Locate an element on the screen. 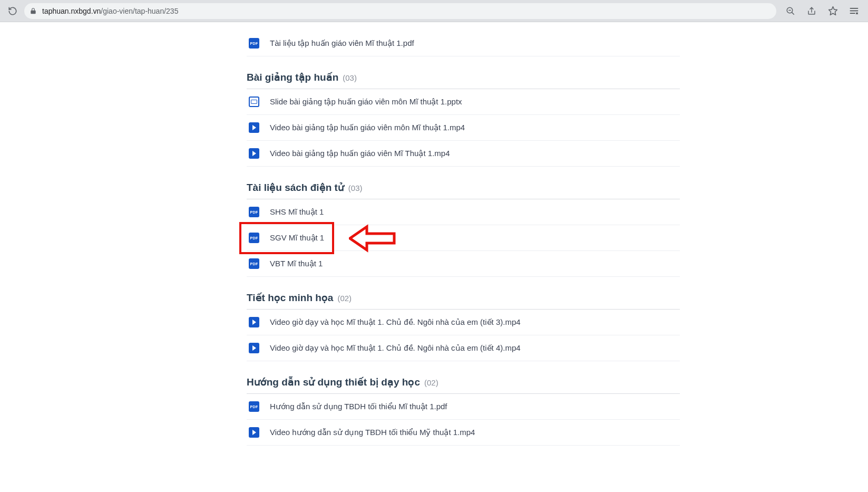  section: Hướng dẫn sử dụng thiết bị dạy học(02)PD… is located at coordinates (463, 411).